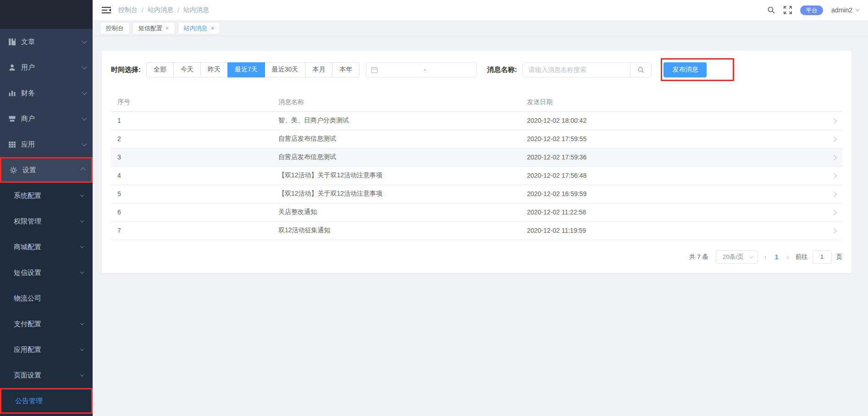 The width and height of the screenshot is (868, 416). What do you see at coordinates (46, 298) in the screenshot?
I see `submenu-item-logistics: 物流公司` at bounding box center [46, 298].